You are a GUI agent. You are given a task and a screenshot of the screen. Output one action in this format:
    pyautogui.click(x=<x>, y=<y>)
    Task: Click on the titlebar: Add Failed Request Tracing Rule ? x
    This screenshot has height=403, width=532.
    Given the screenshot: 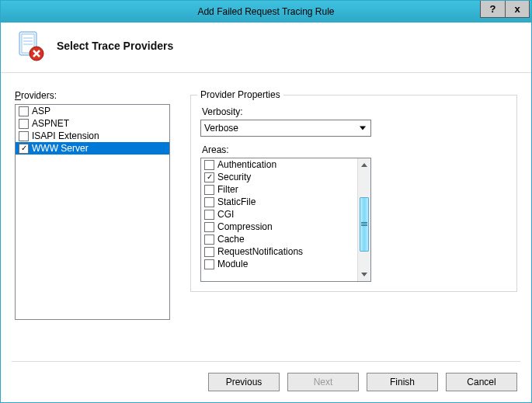 What is the action you would take?
    pyautogui.click(x=266, y=12)
    